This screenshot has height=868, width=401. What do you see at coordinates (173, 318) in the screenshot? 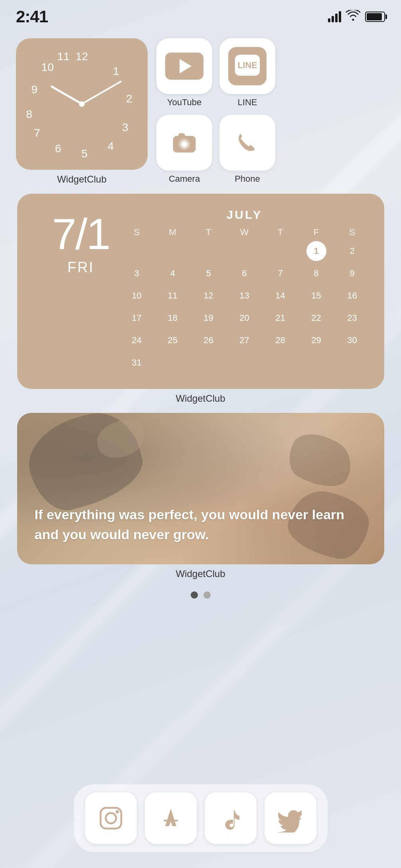
I see `cal-cell: 18` at bounding box center [173, 318].